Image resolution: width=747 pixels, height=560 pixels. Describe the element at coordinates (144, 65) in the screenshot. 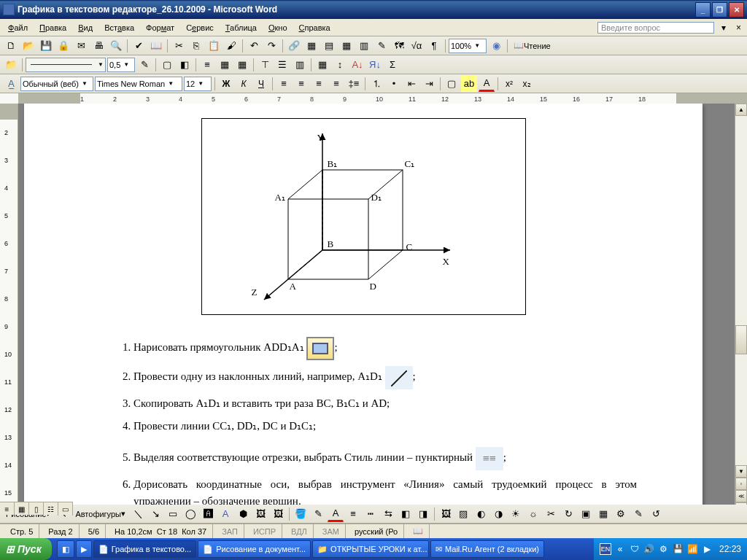

I see `pen-color-button: ✎` at that location.